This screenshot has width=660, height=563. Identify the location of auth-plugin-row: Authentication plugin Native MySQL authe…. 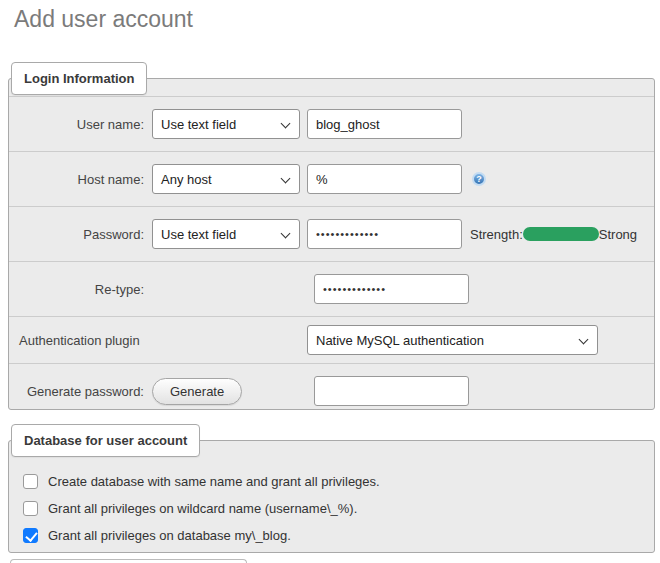
(332, 340).